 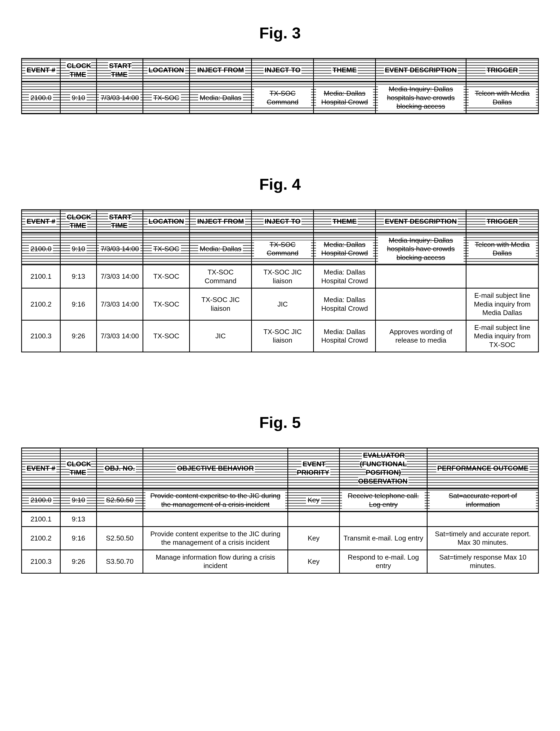 I want to click on col-outcome: PERFORMANCE OUTCOME, so click(x=483, y=468).